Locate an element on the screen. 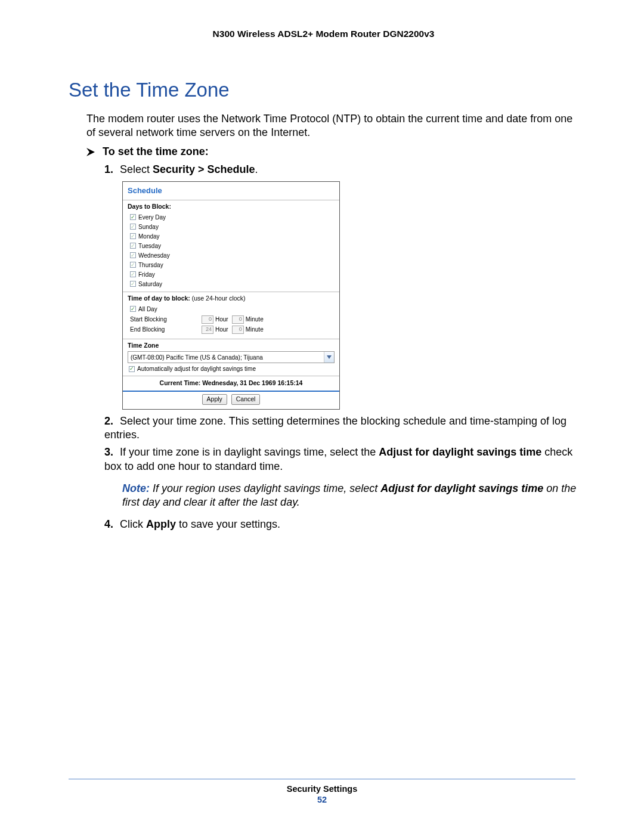  chevron-down-icon is located at coordinates (329, 357).